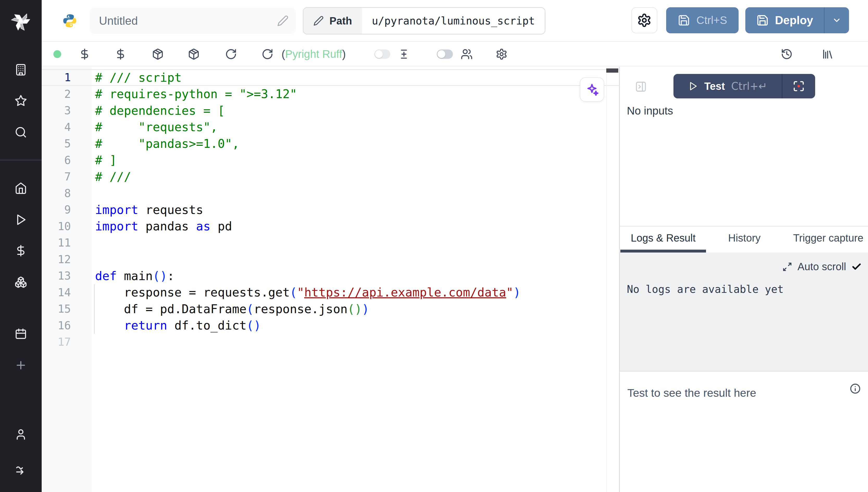  Describe the element at coordinates (330, 243) in the screenshot. I see `code-line: 11` at that location.